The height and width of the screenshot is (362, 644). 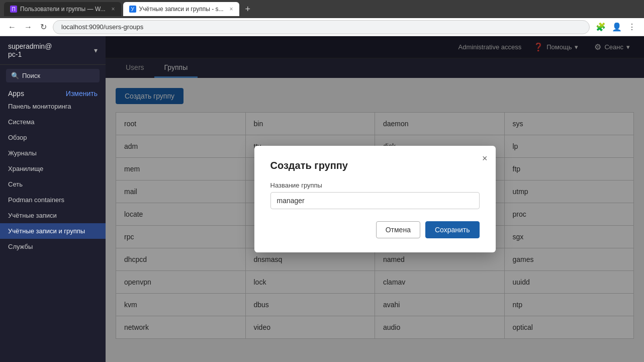 I want to click on username: superadmin@, so click(x=30, y=46).